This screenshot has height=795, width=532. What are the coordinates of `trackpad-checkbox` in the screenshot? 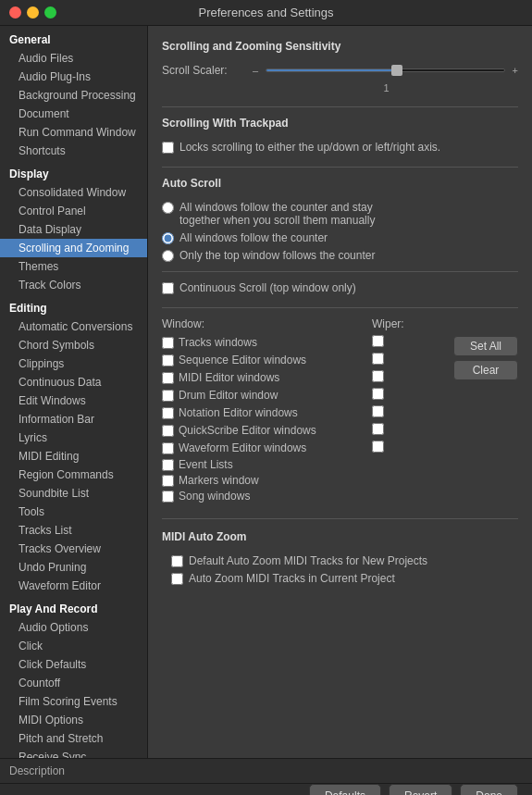 It's located at (168, 148).